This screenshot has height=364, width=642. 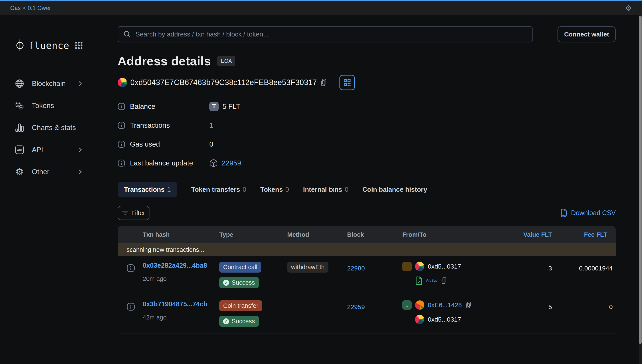 I want to click on gas-label: Gas, so click(x=16, y=8).